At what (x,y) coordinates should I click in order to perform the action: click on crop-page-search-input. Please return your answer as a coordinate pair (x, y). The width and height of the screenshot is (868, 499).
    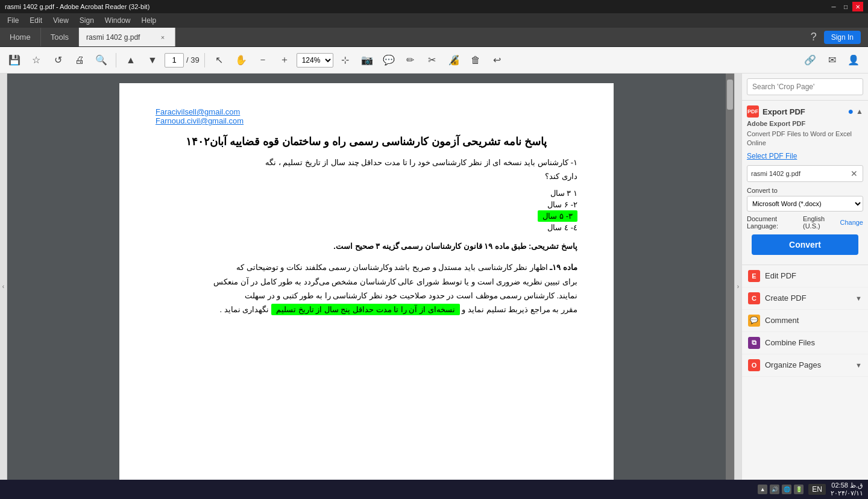
    Looking at the image, I should click on (805, 87).